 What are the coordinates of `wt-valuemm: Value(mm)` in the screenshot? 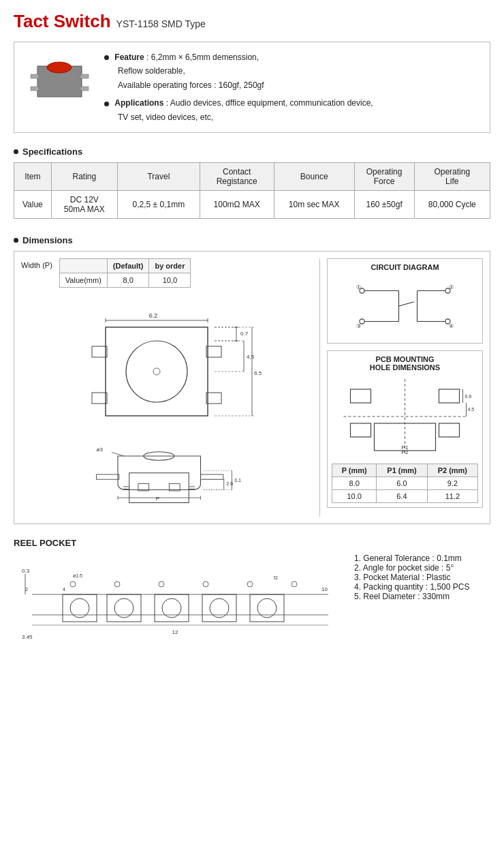 It's located at (83, 279).